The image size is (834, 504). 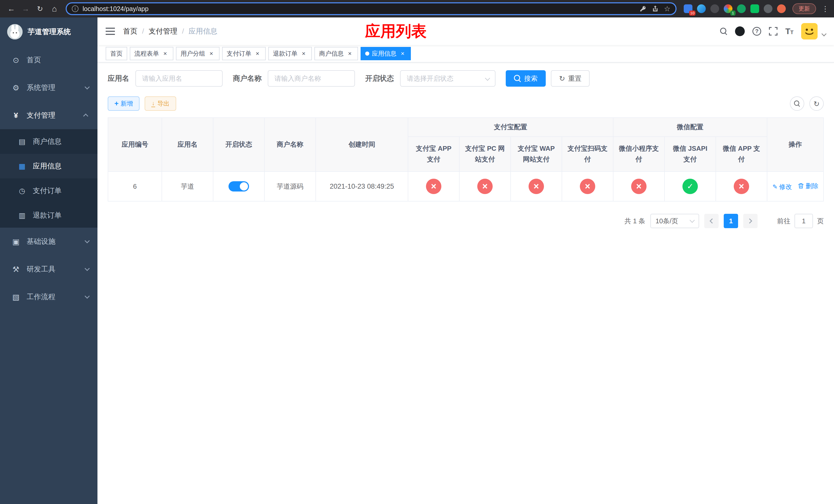 What do you see at coordinates (290, 53) in the screenshot?
I see `tab-refund-order: 退款订单` at bounding box center [290, 53].